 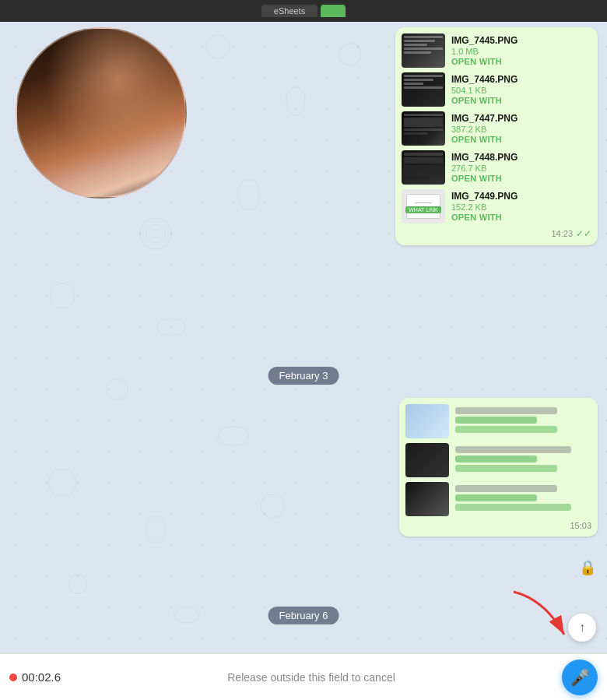 What do you see at coordinates (521, 196) in the screenshot?
I see `file-name-5: IMG_7449.PNG` at bounding box center [521, 196].